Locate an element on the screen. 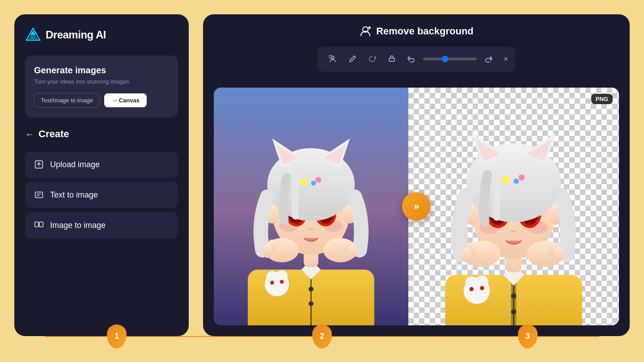  text-image-icon is located at coordinates (39, 195).